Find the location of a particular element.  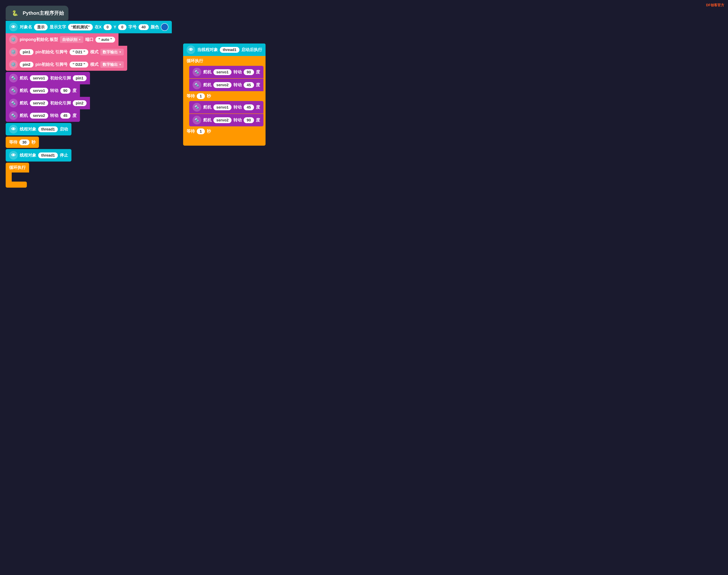

display-fontsize-pill: 40 is located at coordinates (144, 27).